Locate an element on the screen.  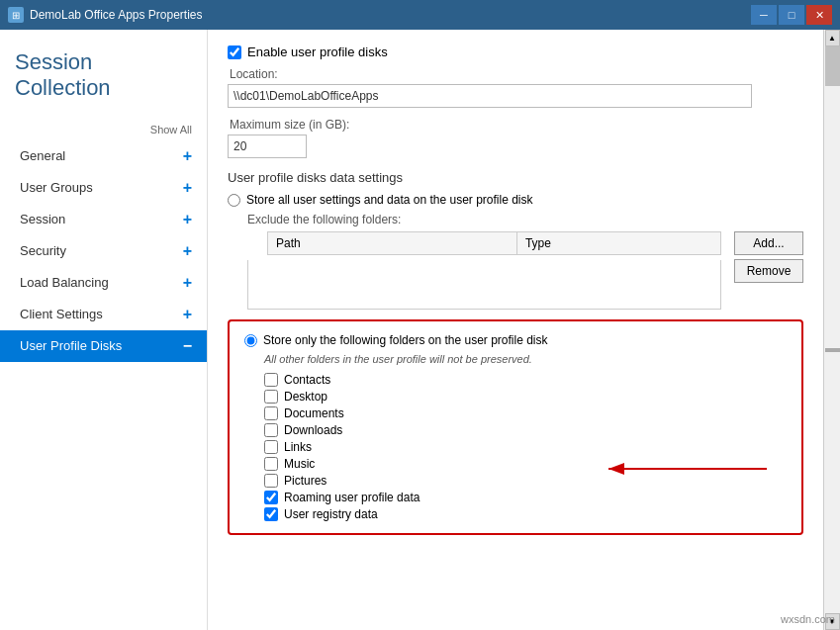
expand-icon-user-groups: + is located at coordinates (188, 188).